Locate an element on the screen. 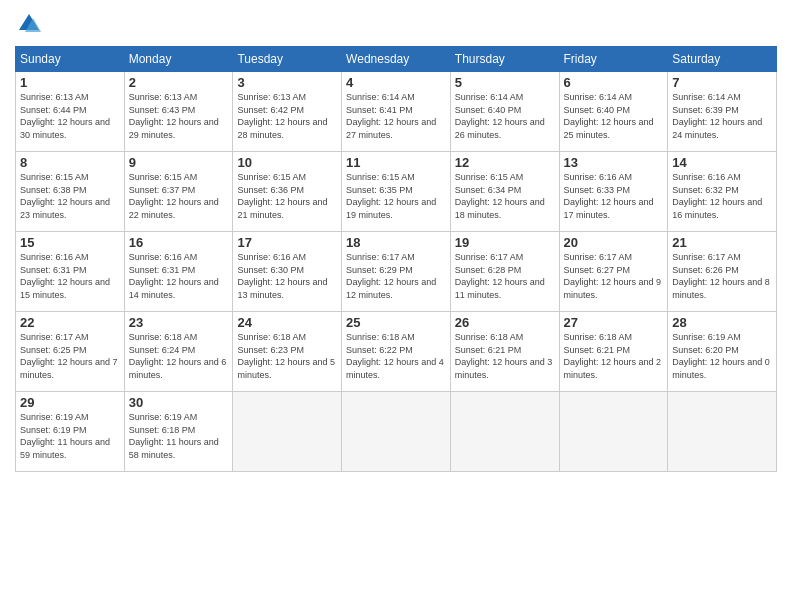 The image size is (792, 612). calendar-header-row: SundayMondayTuesdayWednesdayThursdayFrid… is located at coordinates (396, 60).